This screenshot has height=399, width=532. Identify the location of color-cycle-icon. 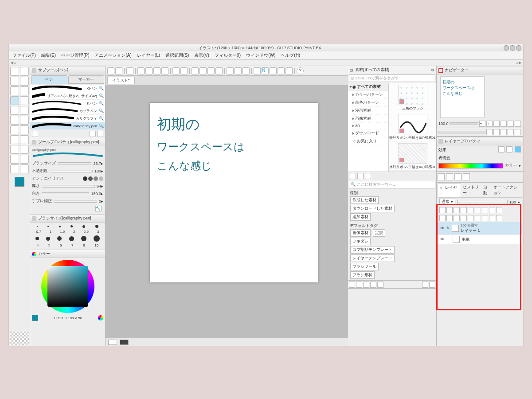
(101, 318).